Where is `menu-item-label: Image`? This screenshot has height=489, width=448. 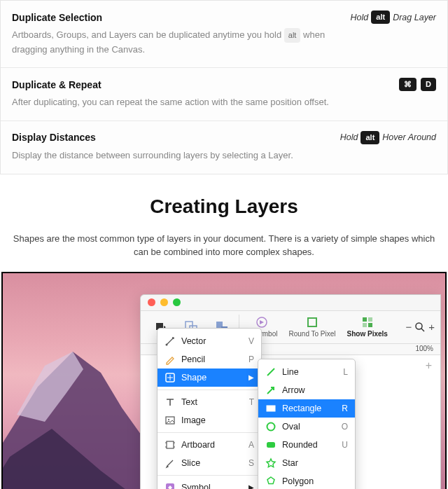 menu-item-label: Image is located at coordinates (193, 420).